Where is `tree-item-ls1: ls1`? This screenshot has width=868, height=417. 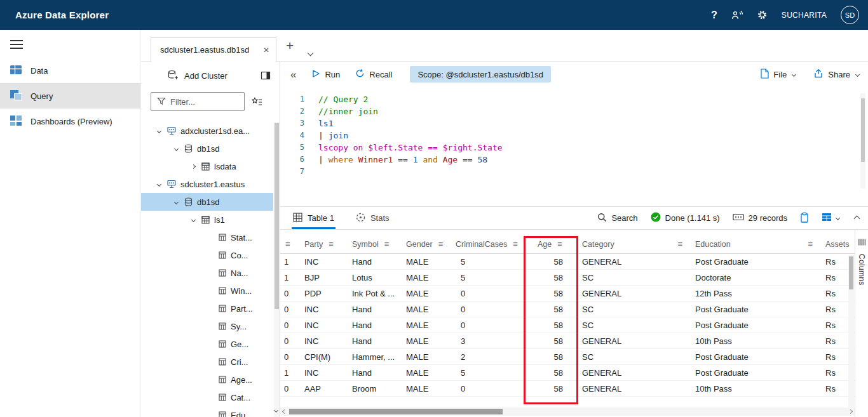
tree-item-ls1: ls1 is located at coordinates (207, 220).